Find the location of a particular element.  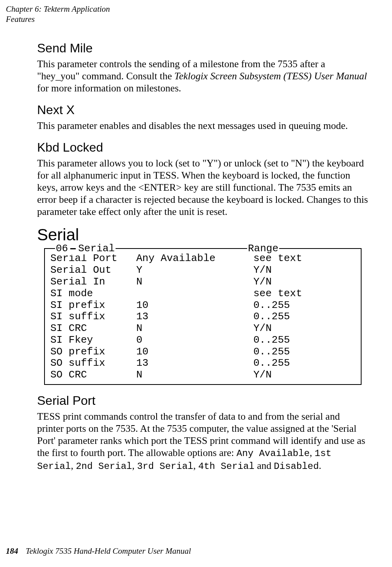

cell-name: SO prefix is located at coordinates (93, 352).